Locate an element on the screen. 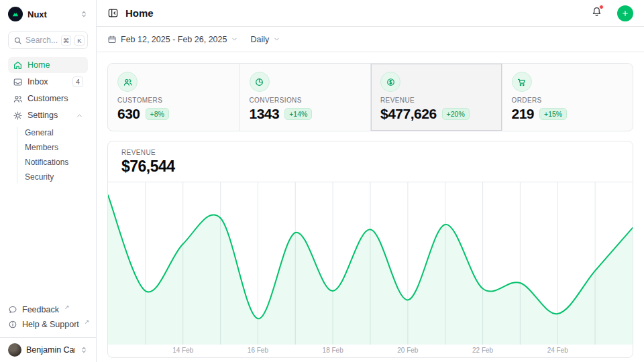 The height and width of the screenshot is (362, 644). stat-card-customers: CUSTOMERS 630 +8% is located at coordinates (174, 97).